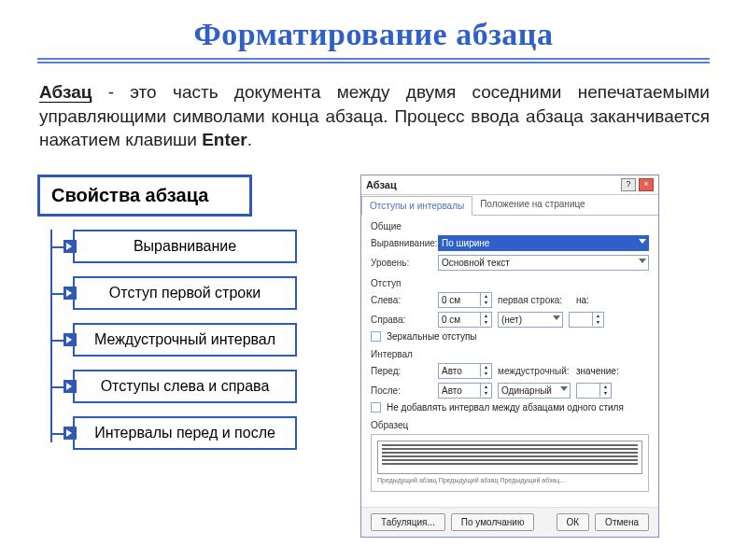  What do you see at coordinates (510, 246) in the screenshot?
I see `group-general: Общие Выравнивание: По ширине Уровень` at bounding box center [510, 246].